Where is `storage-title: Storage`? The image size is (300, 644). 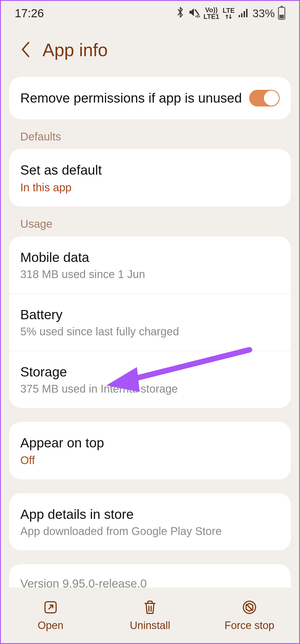
storage-title: Storage is located at coordinates (150, 372).